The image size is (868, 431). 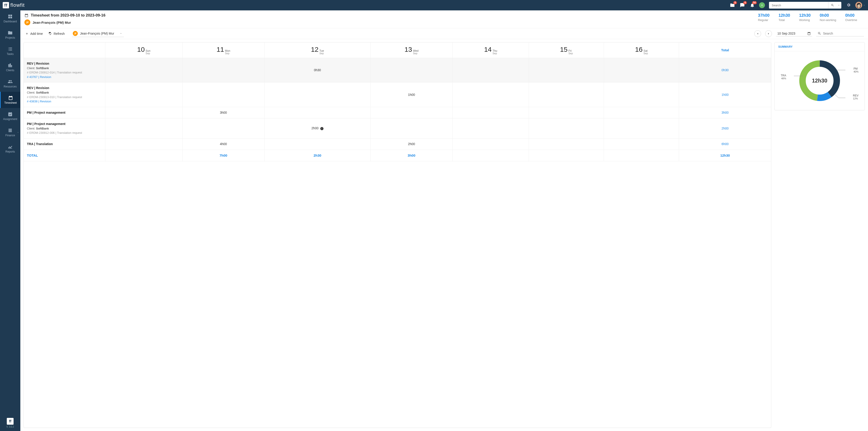 I want to click on day-column-header: 14ThuSep, so click(x=491, y=50).